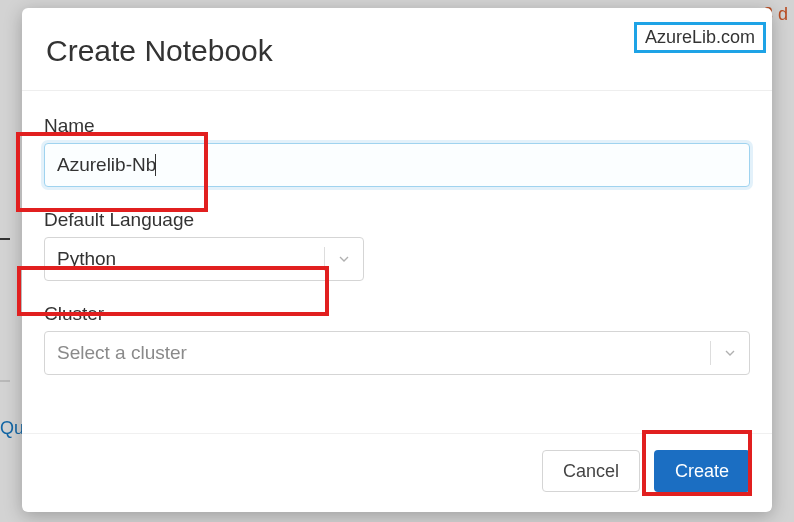 Image resolution: width=794 pixels, height=522 pixels. I want to click on bg-separator-light, so click(5, 381).